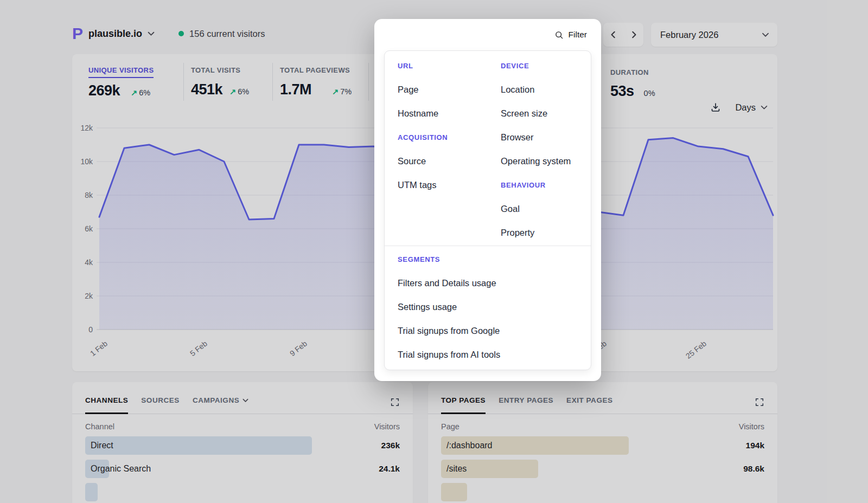  I want to click on section-heading-behaviour: BEHAVIOUR, so click(546, 185).